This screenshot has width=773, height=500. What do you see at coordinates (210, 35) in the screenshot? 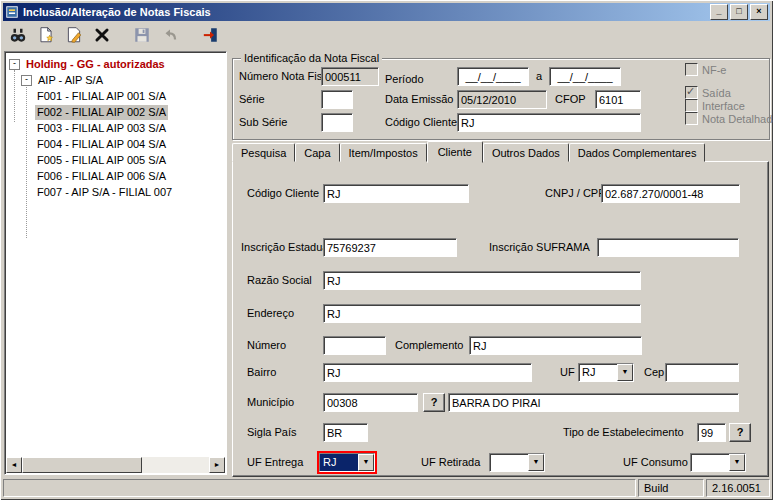
I see `exit-button` at bounding box center [210, 35].